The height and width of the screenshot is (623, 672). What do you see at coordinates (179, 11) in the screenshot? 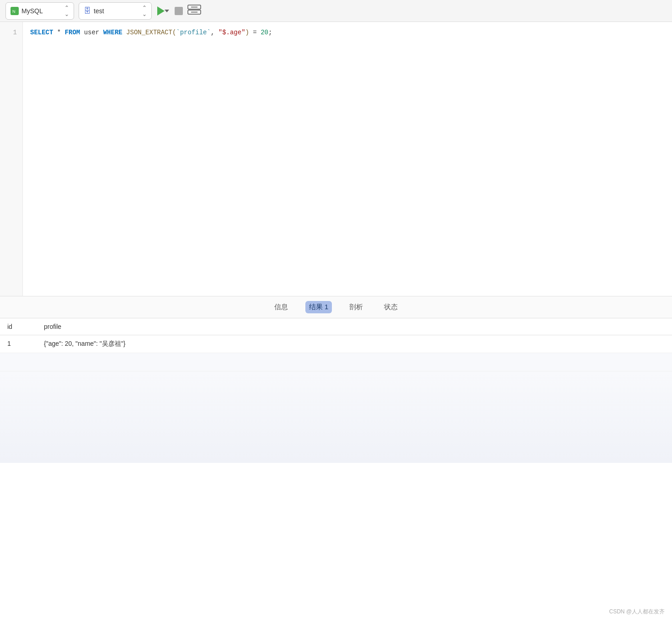
I see `stop-button` at bounding box center [179, 11].